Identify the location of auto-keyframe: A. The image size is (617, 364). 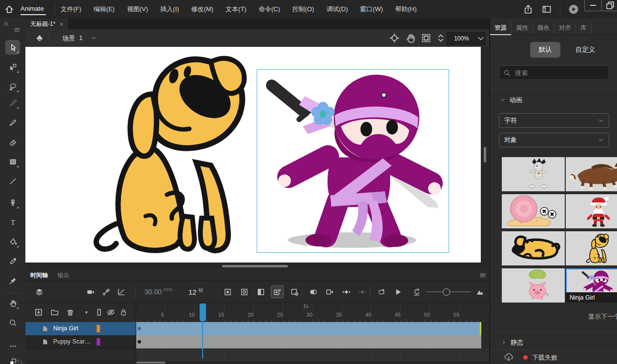
(277, 292).